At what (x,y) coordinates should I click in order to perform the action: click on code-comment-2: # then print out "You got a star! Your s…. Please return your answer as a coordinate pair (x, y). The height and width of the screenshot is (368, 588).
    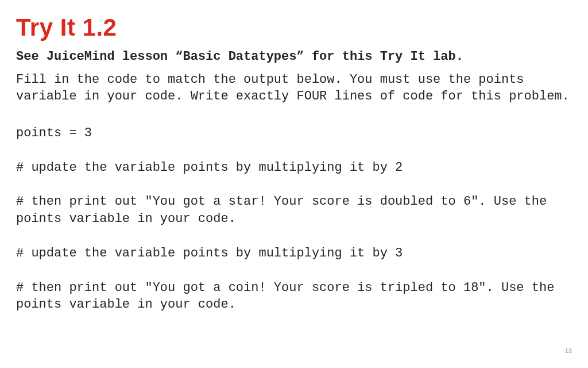
    Looking at the image, I should click on (294, 210).